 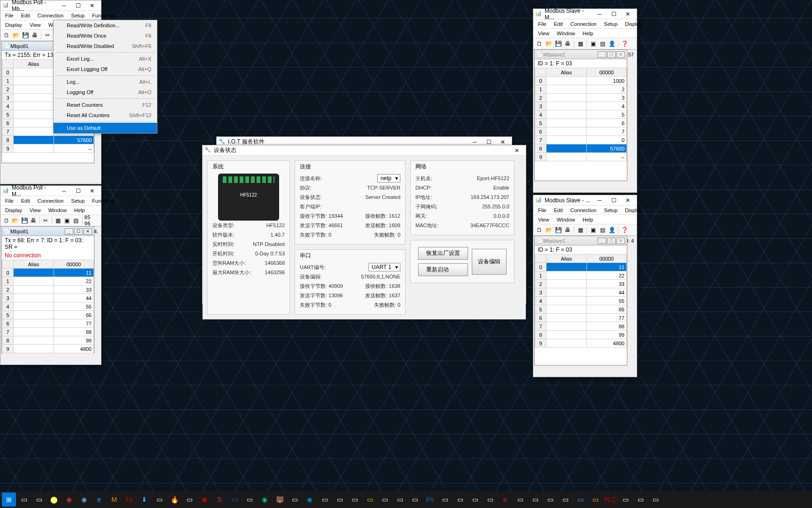 I want to click on titlebar: 📊 Modbus Slave - M... ─ ☐ ✕, so click(x=585, y=14).